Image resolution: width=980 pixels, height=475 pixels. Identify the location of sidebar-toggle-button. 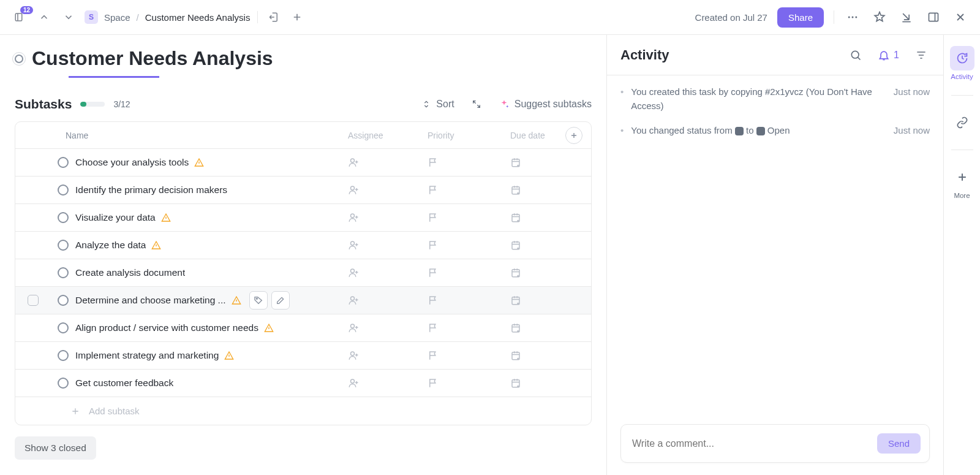
(933, 17).